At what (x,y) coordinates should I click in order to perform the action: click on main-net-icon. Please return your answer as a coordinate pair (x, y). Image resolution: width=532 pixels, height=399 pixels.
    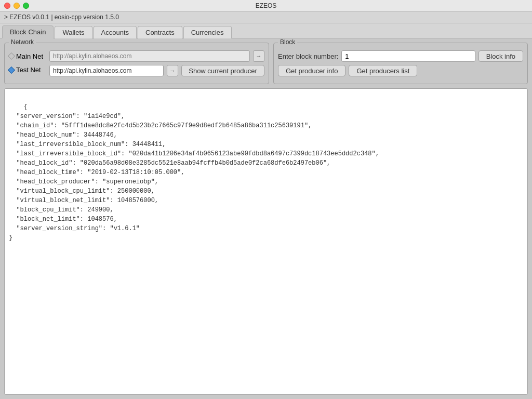
    Looking at the image, I should click on (11, 56).